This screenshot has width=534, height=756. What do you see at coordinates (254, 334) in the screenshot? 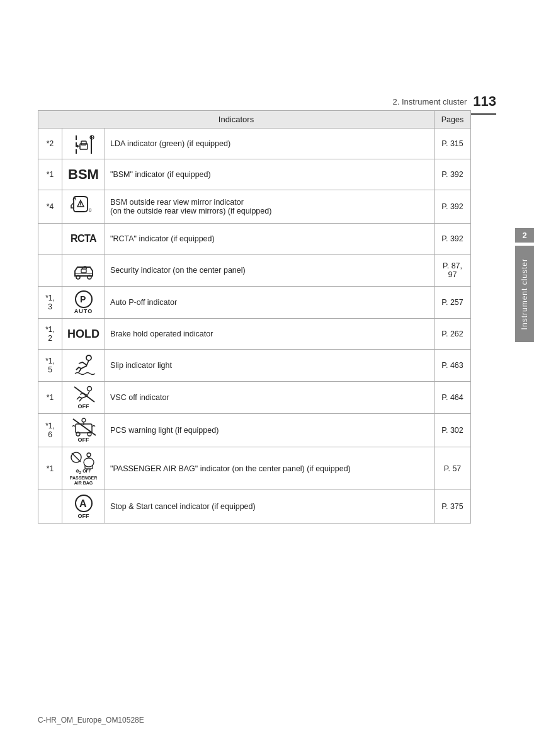
I see `table-row: *1, 2 HOLD Brake hold operated indicator…` at bounding box center [254, 334].